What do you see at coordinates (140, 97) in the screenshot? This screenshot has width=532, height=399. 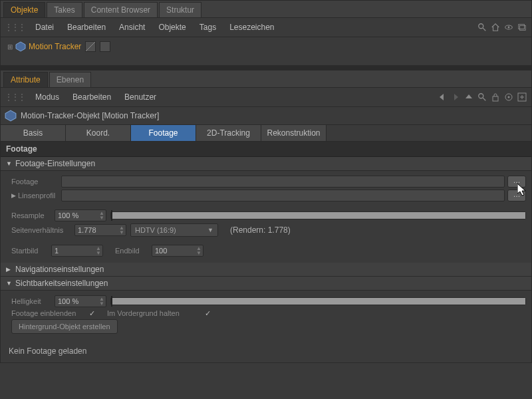 I see `menu-benutzer: Benutzer` at bounding box center [140, 97].